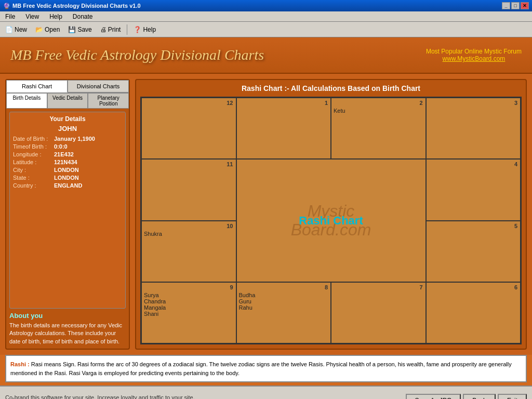 The height and width of the screenshot is (399, 532). I want to click on about-text: The birth details are necessary for any …, so click(68, 334).